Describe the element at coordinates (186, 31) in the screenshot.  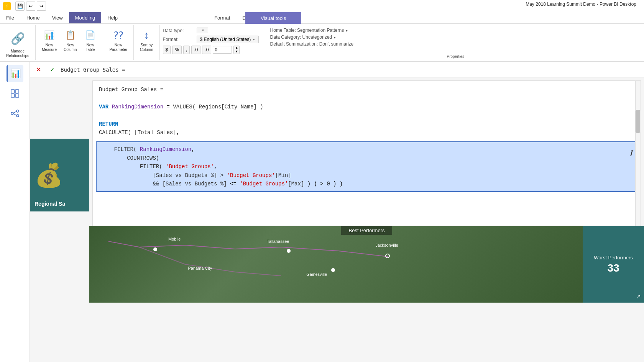
I see `data-type-row: Data type: ▼` at that location.